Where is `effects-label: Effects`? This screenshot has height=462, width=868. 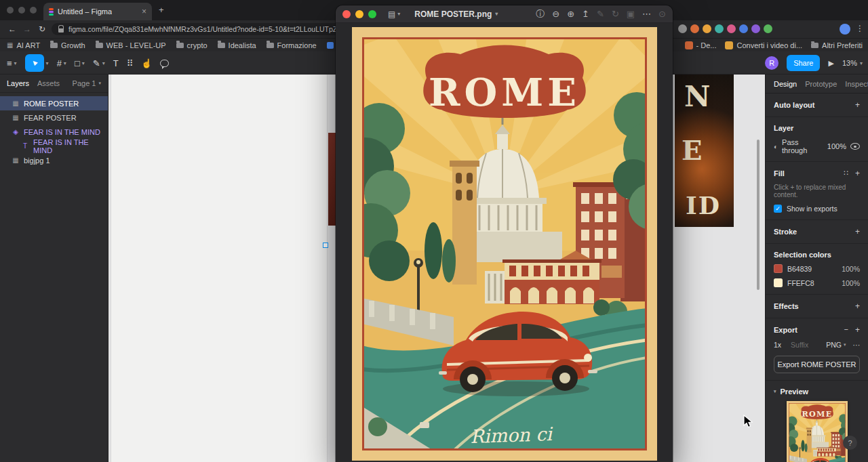 effects-label: Effects is located at coordinates (787, 306).